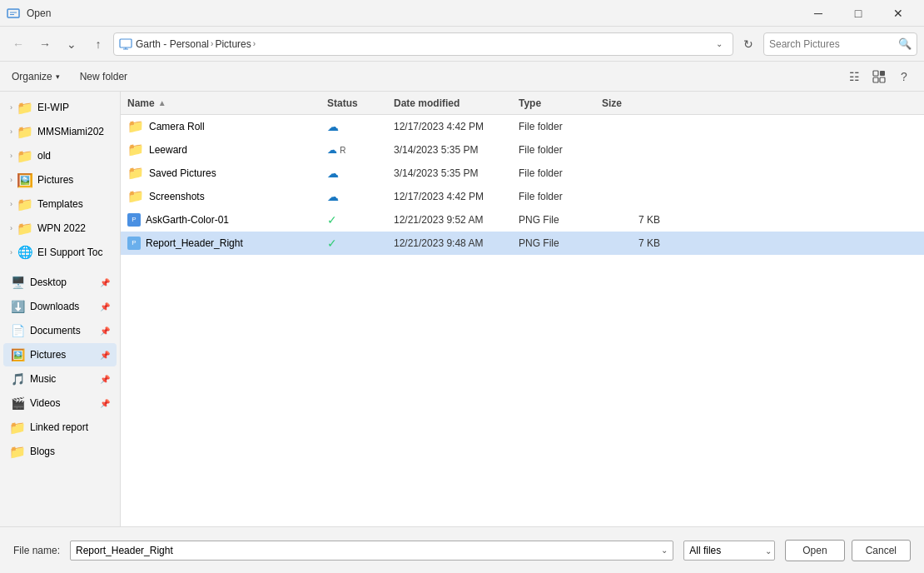 The width and height of the screenshot is (924, 573). I want to click on sidebar-item-pictures-qs: 🖼️ Pictures 📌, so click(60, 355).